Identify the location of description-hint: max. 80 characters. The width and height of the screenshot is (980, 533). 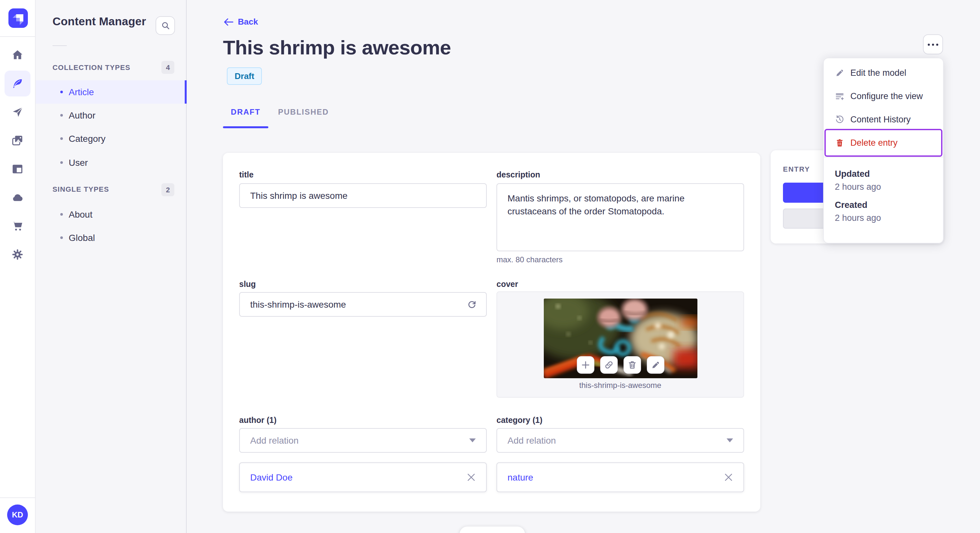
(530, 260).